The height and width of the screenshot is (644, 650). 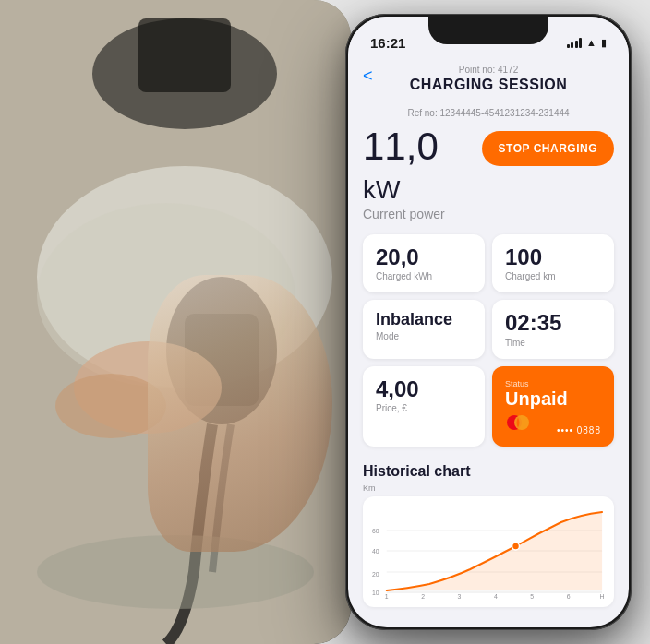 What do you see at coordinates (574, 42) in the screenshot?
I see `signal-icon` at bounding box center [574, 42].